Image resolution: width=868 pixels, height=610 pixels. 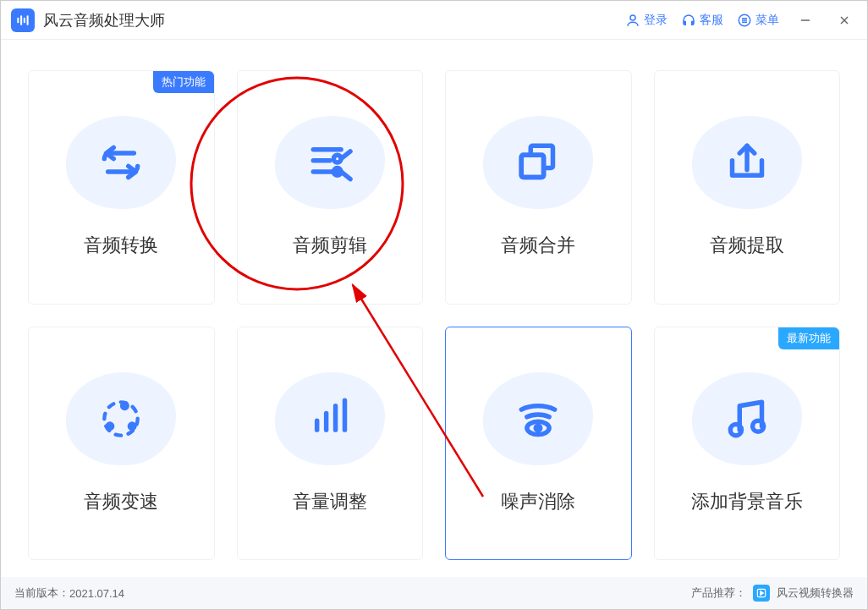 What do you see at coordinates (689, 20) in the screenshot?
I see `headset-icon` at bounding box center [689, 20].